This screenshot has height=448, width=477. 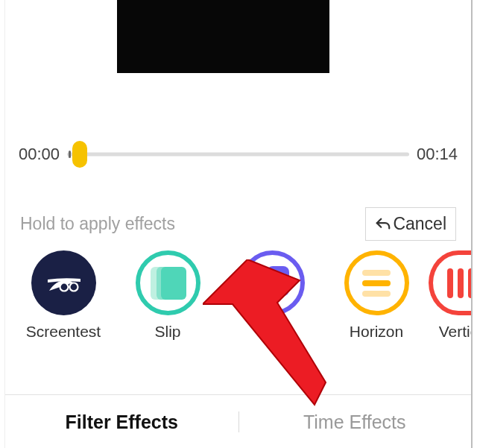 I want to click on effect-vertical: Vertic, so click(x=450, y=295).